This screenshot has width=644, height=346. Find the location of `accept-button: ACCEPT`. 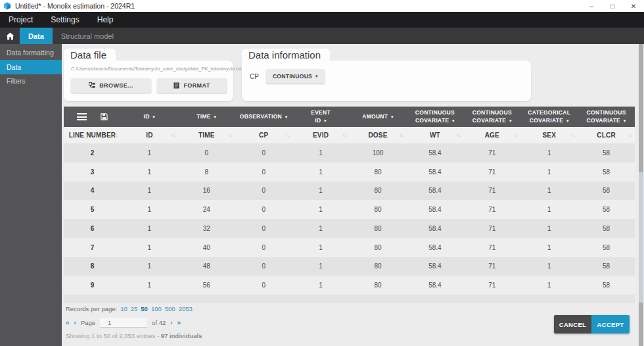

accept-button: ACCEPT is located at coordinates (610, 324).